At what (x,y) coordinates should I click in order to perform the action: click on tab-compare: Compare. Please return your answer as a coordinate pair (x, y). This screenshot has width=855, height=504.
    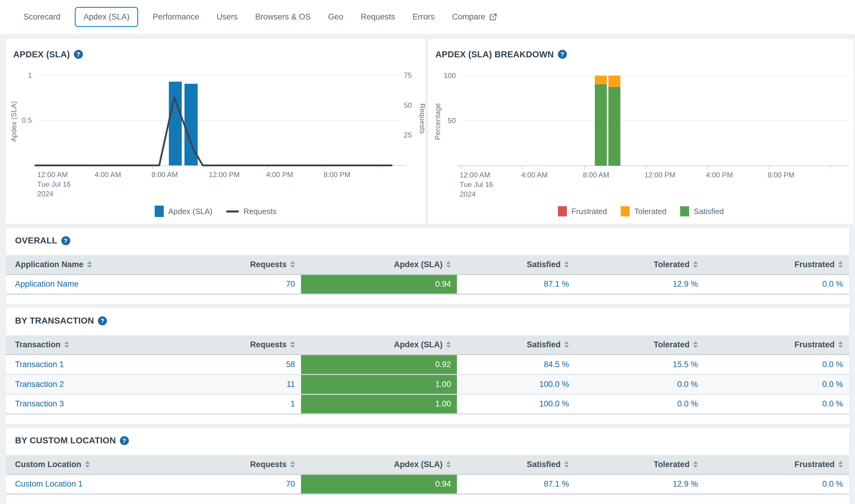
    Looking at the image, I should click on (474, 17).